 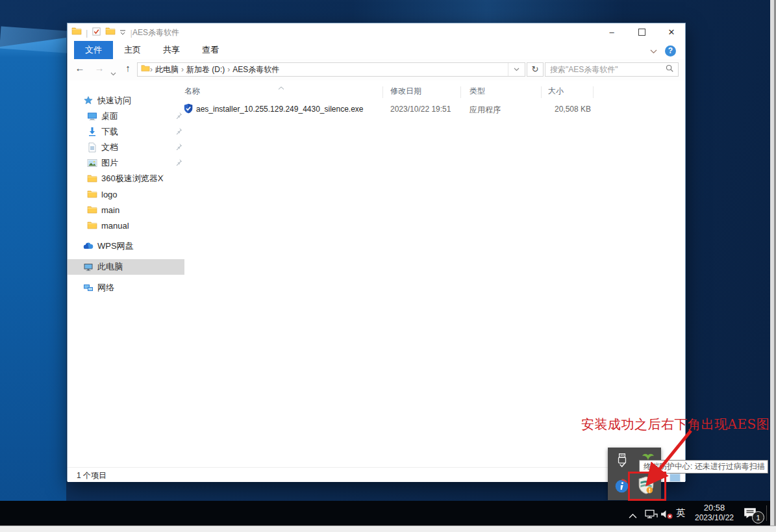 What do you see at coordinates (110, 163) in the screenshot?
I see `sidebar-item-label: 图片` at bounding box center [110, 163].